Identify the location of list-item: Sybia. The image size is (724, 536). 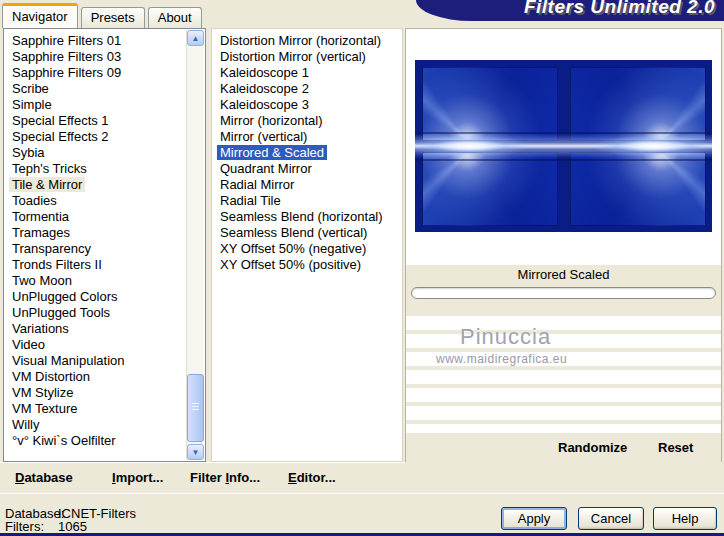
(96, 152).